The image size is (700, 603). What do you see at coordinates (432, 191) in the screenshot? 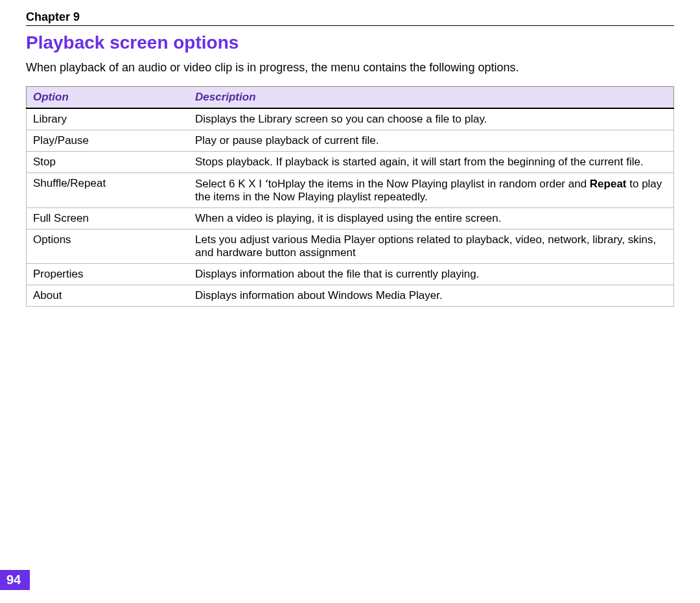
I see `description-cell: Select 6 K X I ʻtoHplay the items in the…` at bounding box center [432, 191].